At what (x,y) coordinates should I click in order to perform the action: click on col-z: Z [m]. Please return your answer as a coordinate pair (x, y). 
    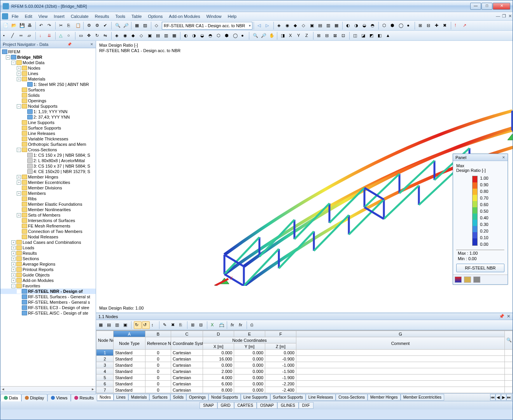
    Looking at the image, I should click on (281, 346).